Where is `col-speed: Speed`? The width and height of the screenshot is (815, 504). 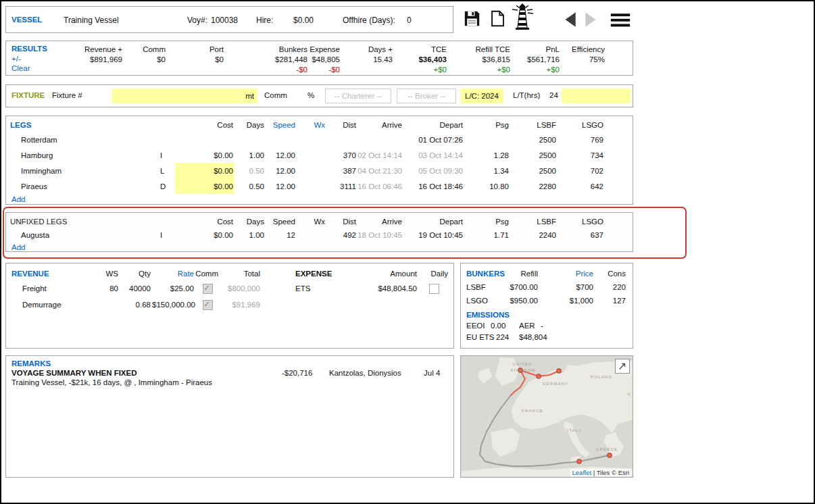
col-speed: Speed is located at coordinates (281, 125).